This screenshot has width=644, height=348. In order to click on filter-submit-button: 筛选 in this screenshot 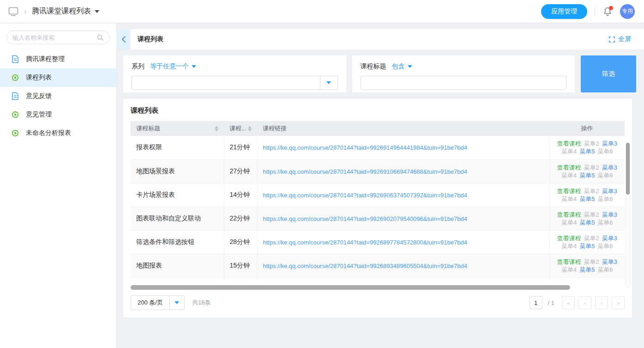, I will do `click(608, 74)`.